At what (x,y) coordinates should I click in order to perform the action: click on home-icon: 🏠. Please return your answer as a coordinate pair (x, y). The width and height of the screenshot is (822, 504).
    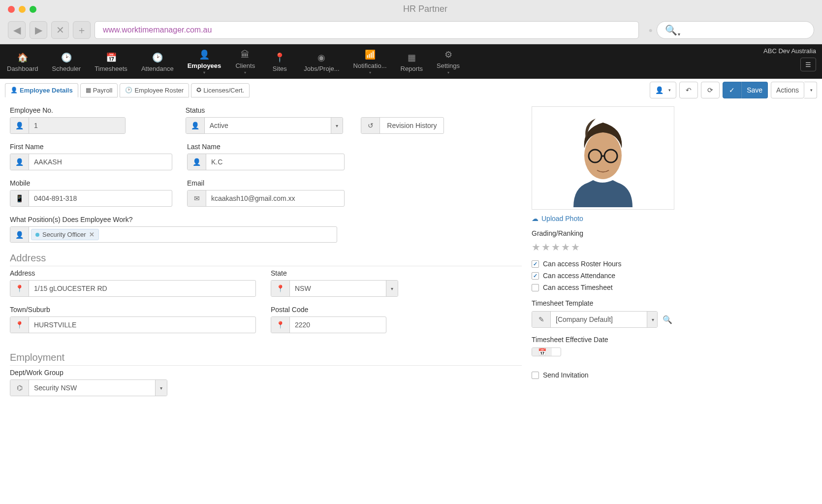
    Looking at the image, I should click on (23, 58).